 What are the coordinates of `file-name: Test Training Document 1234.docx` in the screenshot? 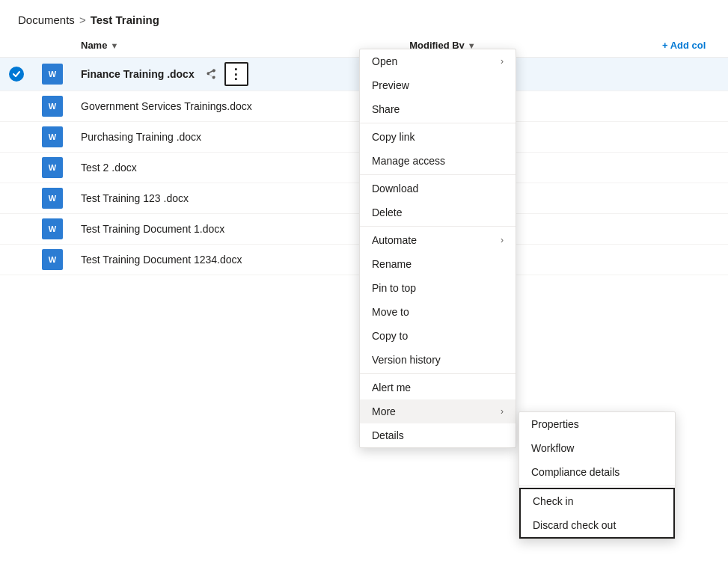 It's located at (162, 260).